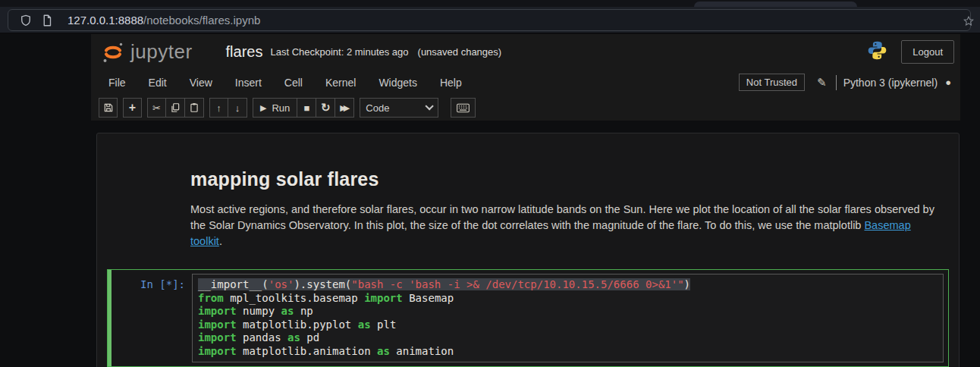  Describe the element at coordinates (144, 208) in the screenshot. I see `markdown-prompt` at that location.